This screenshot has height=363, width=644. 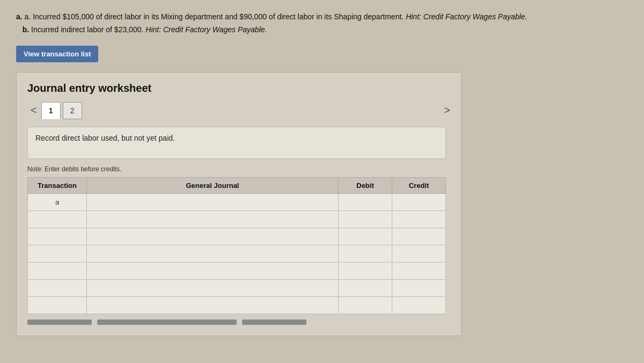 What do you see at coordinates (322, 30) in the screenshot?
I see `instruction-line-b: b. Incurred indirect labor of $23,000. H…` at bounding box center [322, 30].